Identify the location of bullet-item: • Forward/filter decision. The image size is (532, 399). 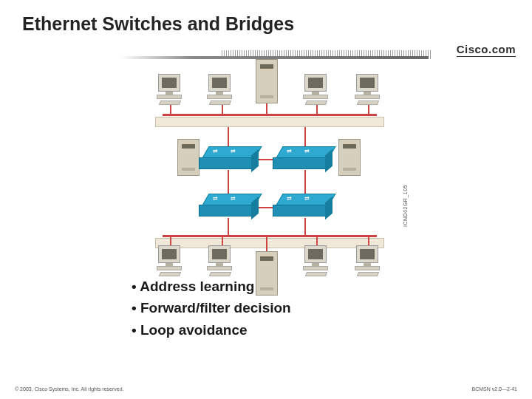
(211, 307).